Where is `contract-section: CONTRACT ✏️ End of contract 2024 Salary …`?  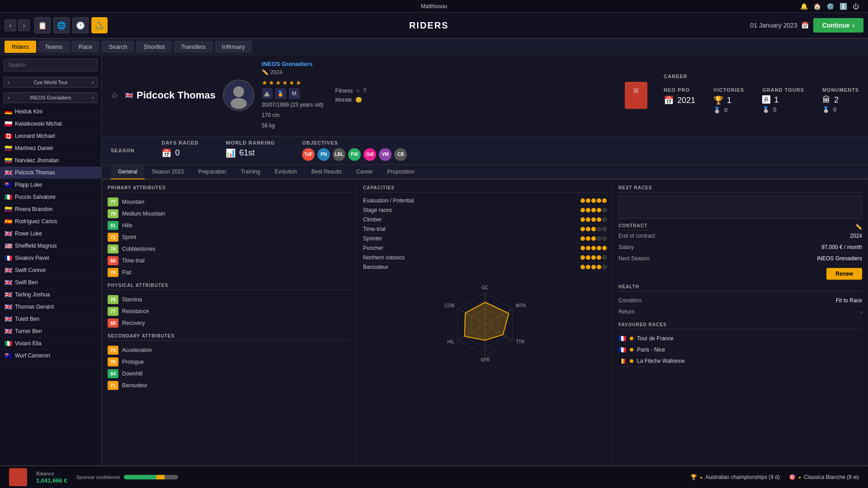
contract-section: CONTRACT ✏️ End of contract 2024 Salary … is located at coordinates (741, 251).